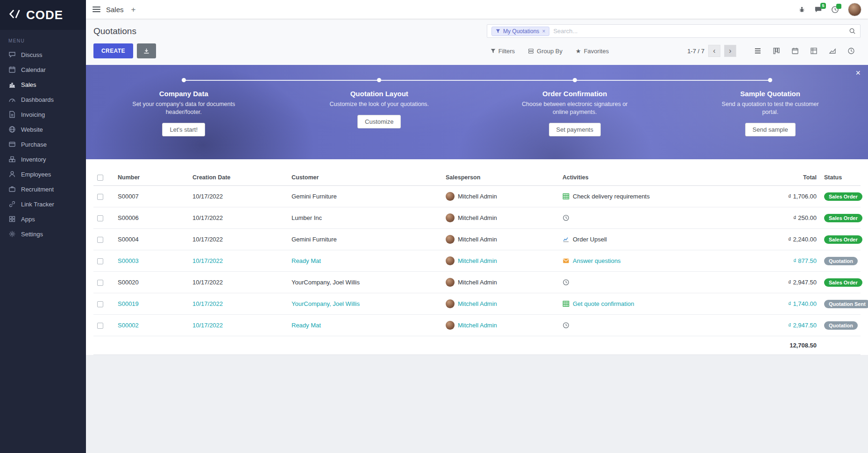 The width and height of the screenshot is (868, 453). I want to click on table-row: S00007 10/17/2022 Gemini Furniture Mitch…, so click(477, 197).